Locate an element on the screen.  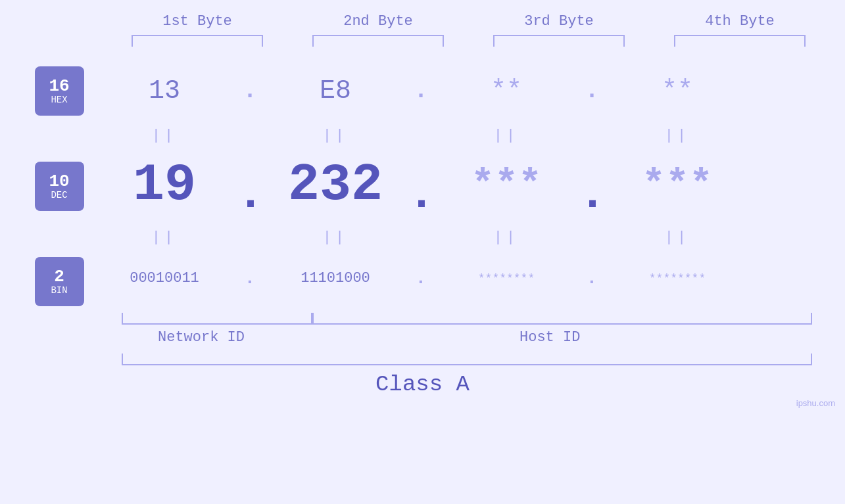
network-id-label: Network ID is located at coordinates (201, 338).